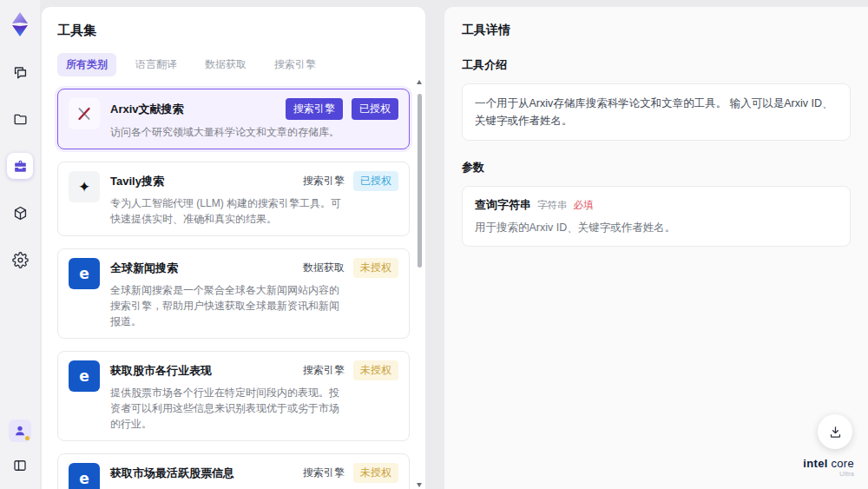 This screenshot has height=489, width=868. What do you see at coordinates (420, 181) in the screenshot?
I see `scrollbar-thumb` at bounding box center [420, 181].